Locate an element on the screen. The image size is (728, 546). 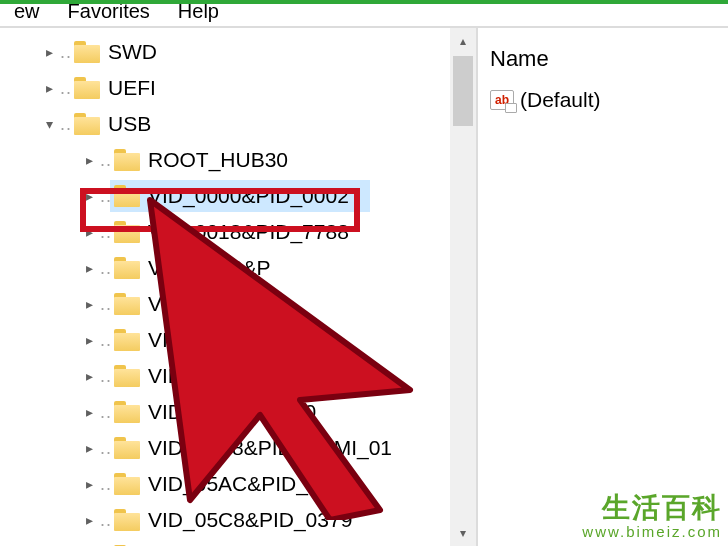
tree-label: SWD is located at coordinates (132, 52).